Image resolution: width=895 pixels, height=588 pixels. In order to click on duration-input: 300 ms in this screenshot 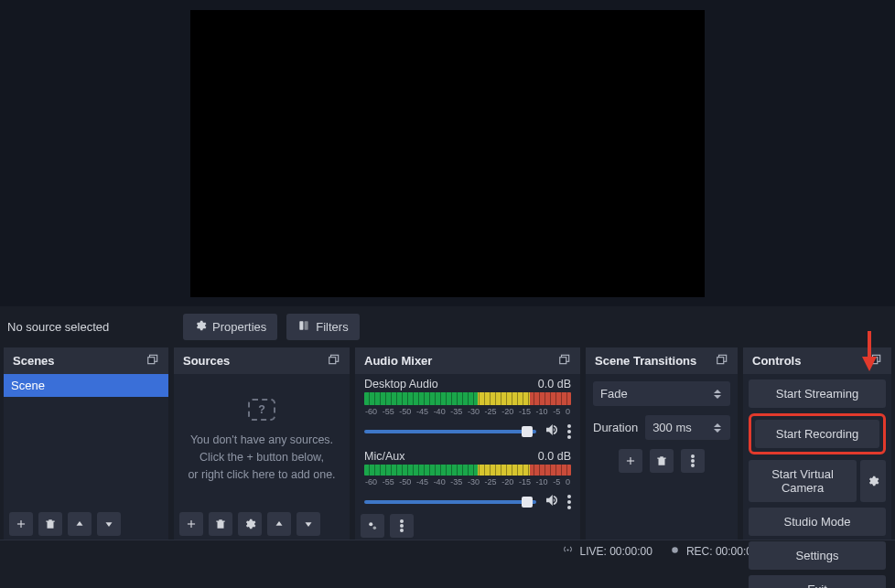, I will do `click(688, 428)`.